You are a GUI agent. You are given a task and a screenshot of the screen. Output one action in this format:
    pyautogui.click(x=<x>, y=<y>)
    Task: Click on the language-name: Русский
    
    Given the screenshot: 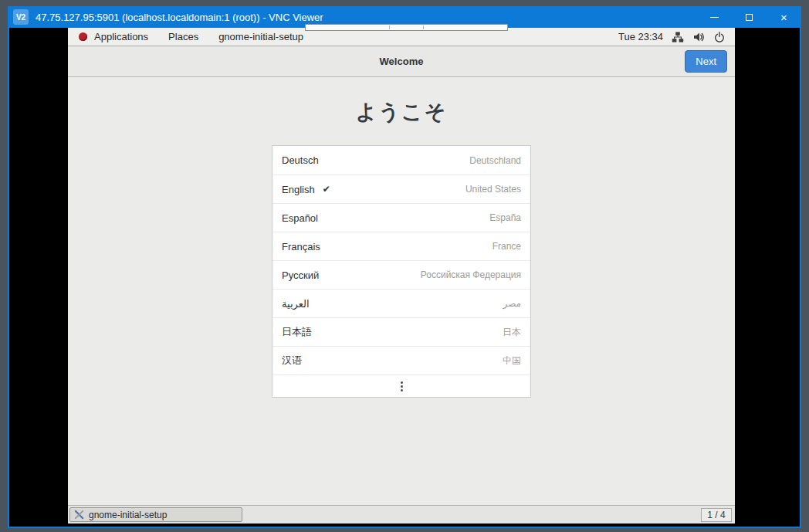 What is the action you would take?
    pyautogui.click(x=300, y=275)
    